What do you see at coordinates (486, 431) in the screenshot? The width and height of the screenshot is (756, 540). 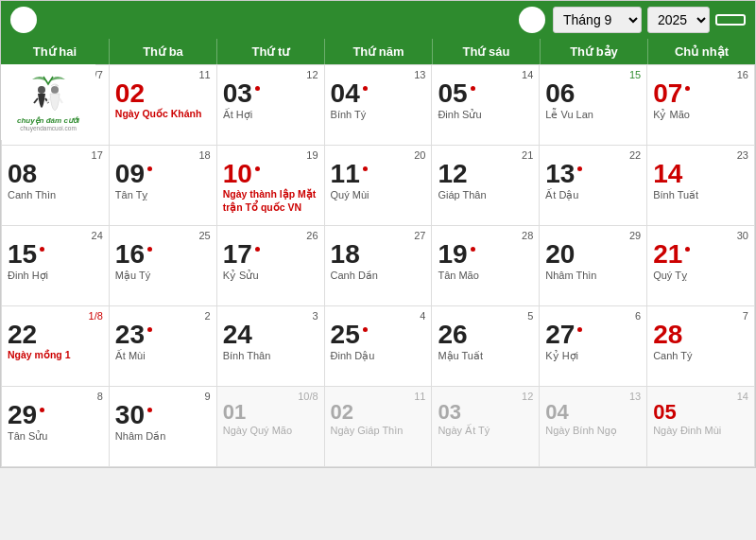 I see `day-label: Ngày Ất Tý` at bounding box center [486, 431].